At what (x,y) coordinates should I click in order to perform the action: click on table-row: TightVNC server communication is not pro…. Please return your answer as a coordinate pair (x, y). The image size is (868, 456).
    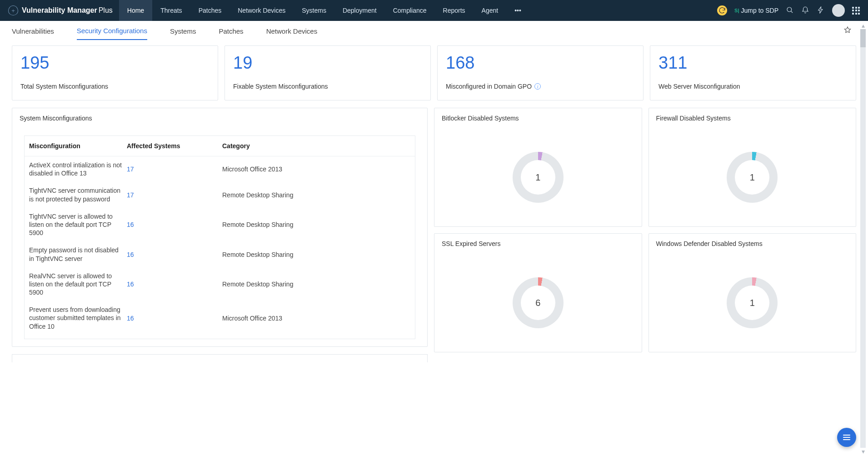
    Looking at the image, I should click on (220, 195).